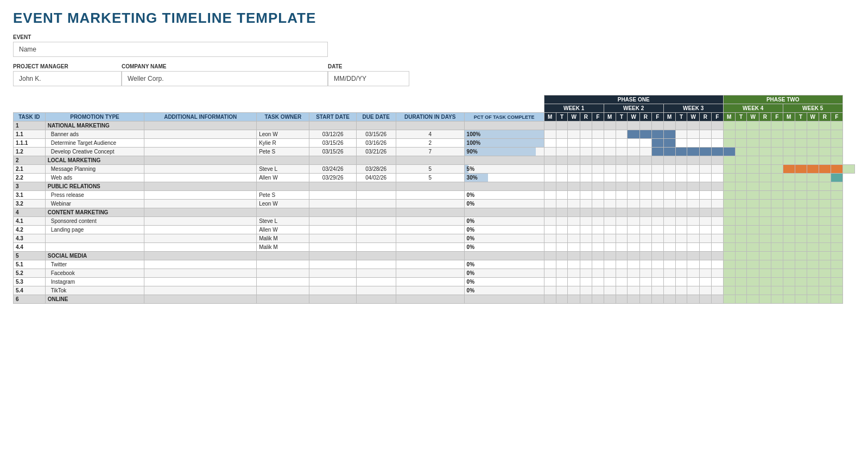  What do you see at coordinates (430, 239) in the screenshot?
I see `cell-duration` at bounding box center [430, 239].